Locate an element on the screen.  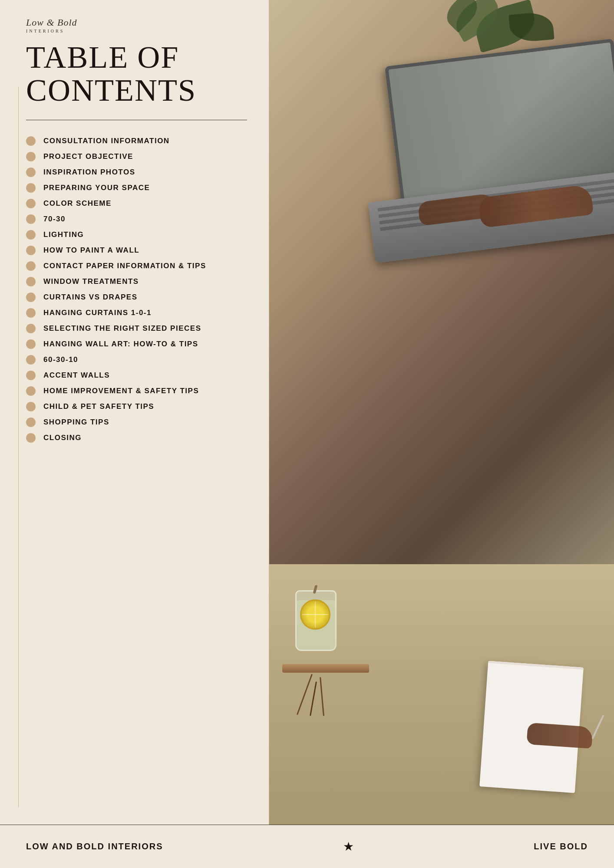
toc-item: HOME IMPROVEMENT & SAFETY TIPS is located at coordinates (136, 391).